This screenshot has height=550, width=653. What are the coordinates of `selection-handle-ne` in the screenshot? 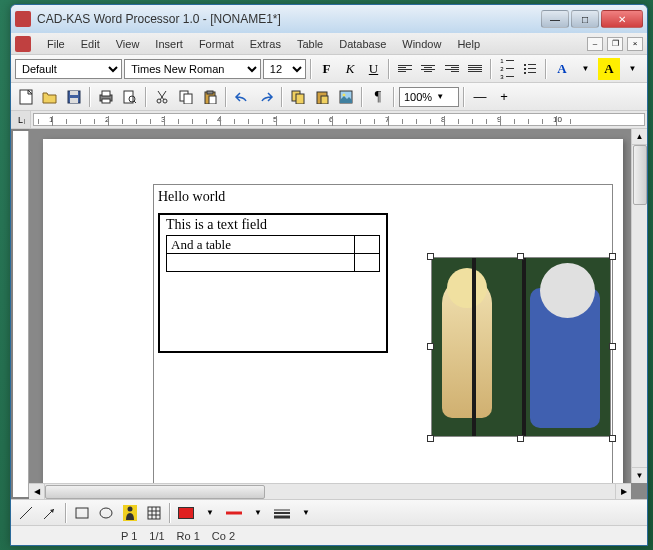 It's located at (612, 256).